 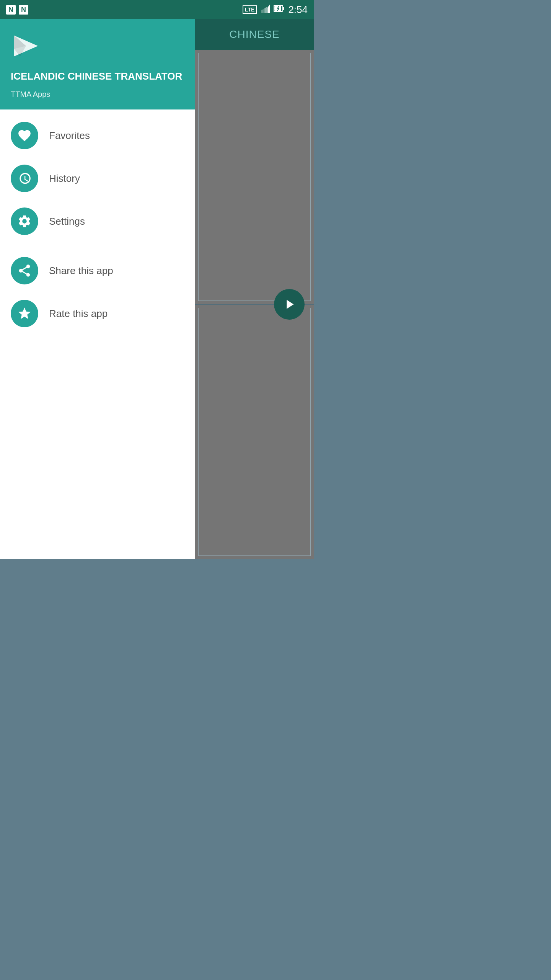 What do you see at coordinates (298, 10) in the screenshot?
I see `clock-display: 2:54` at bounding box center [298, 10].